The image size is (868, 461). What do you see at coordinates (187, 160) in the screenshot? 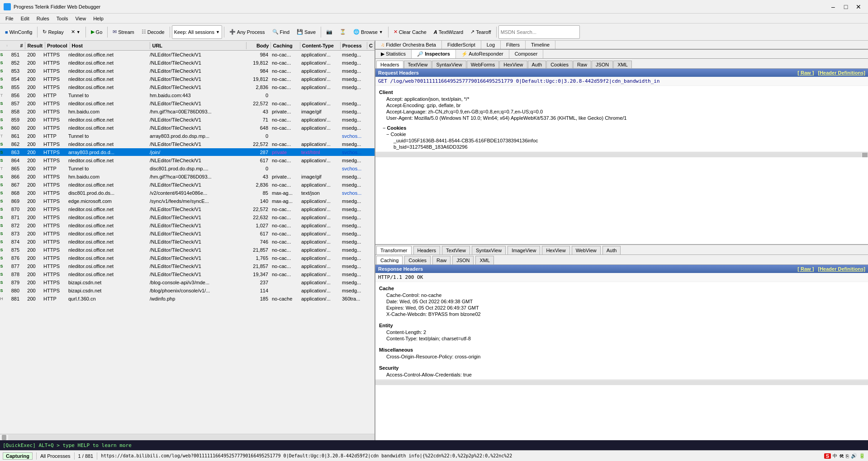
I see `table-row: S 864 200 HTTPS nleditor.osi.office.net …` at bounding box center [187, 160].